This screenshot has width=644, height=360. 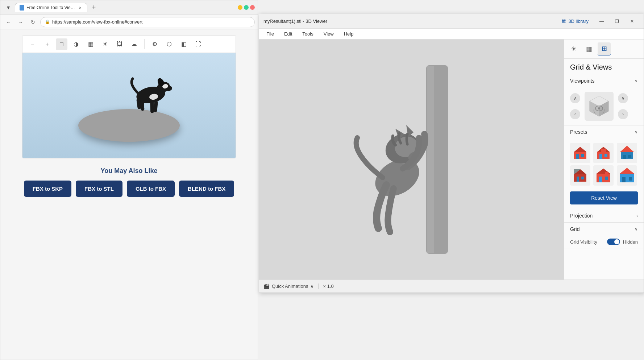 I want to click on grid-visibility-row: Grid Visibility Hidden, so click(x=604, y=242).